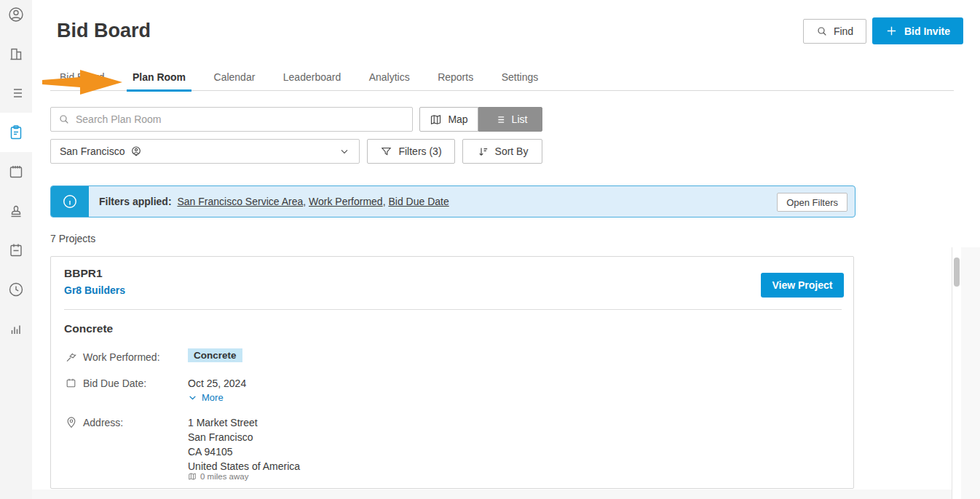 This screenshot has width=980, height=499. I want to click on sidebar-item-bid-board, so click(16, 132).